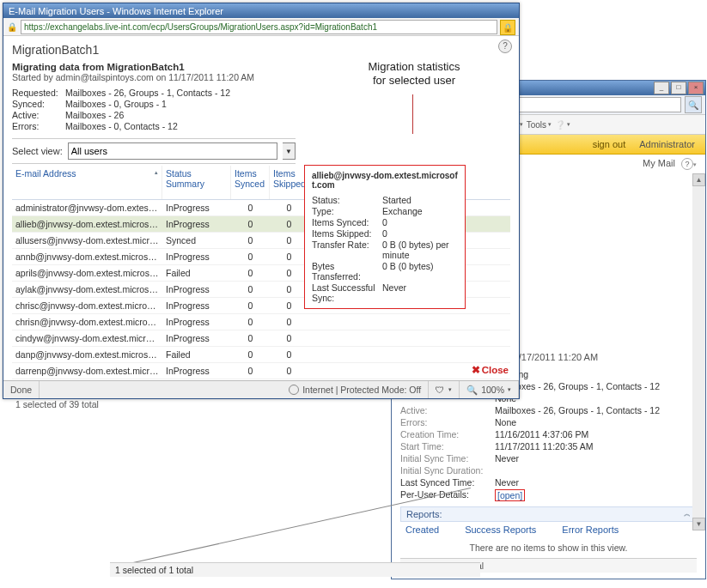  Describe the element at coordinates (699, 352) in the screenshot. I see `scrollbar: ▲ ▼` at that location.